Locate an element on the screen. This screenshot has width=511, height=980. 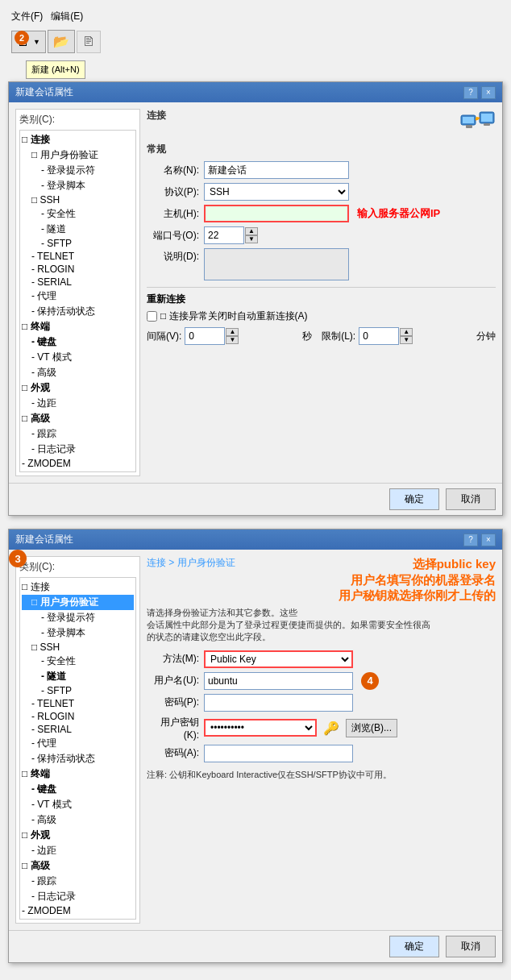
interval-input is located at coordinates (205, 336).